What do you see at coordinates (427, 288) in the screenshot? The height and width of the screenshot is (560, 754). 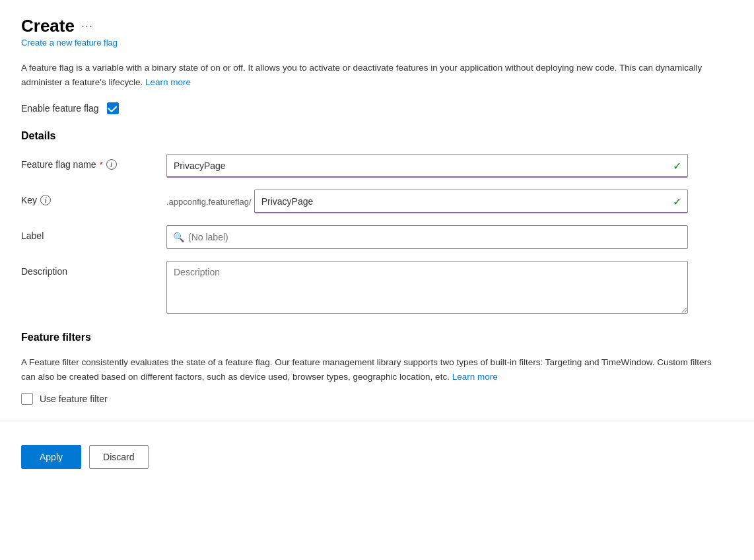 I see `description-input-wrapper` at bounding box center [427, 288].